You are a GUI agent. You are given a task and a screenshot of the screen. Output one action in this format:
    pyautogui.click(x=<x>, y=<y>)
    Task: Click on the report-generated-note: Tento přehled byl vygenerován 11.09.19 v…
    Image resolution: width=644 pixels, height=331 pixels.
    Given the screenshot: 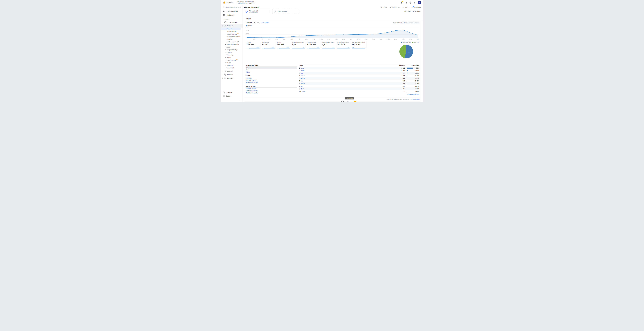 What is the action you would take?
    pyautogui.click(x=333, y=99)
    